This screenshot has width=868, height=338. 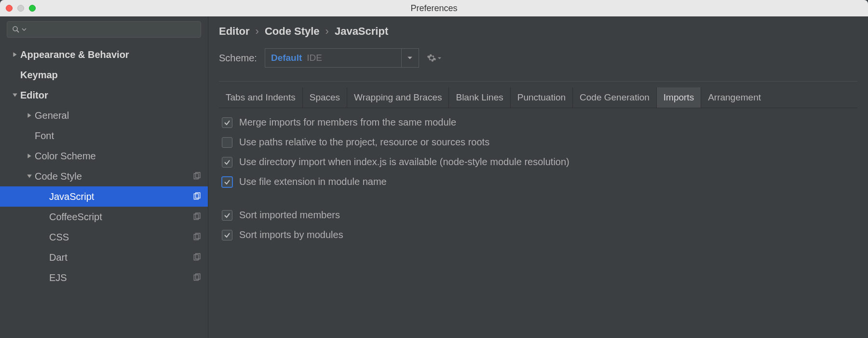 I want to click on search-icon, so click(x=16, y=29).